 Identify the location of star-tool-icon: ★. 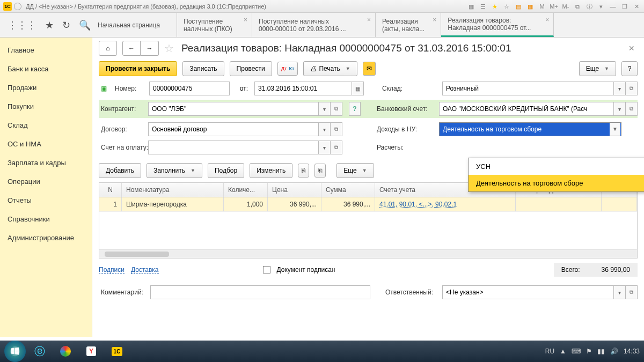
(49, 25).